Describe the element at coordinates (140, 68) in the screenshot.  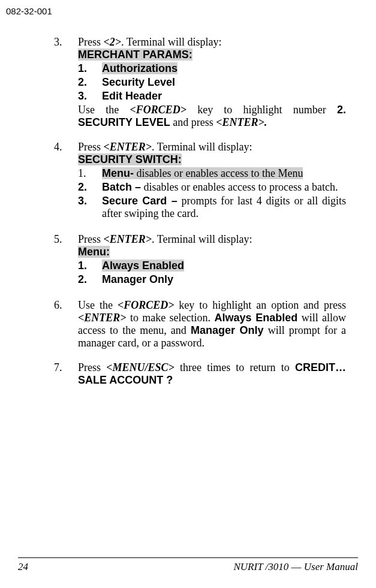
I see `label: Authorizations` at that location.